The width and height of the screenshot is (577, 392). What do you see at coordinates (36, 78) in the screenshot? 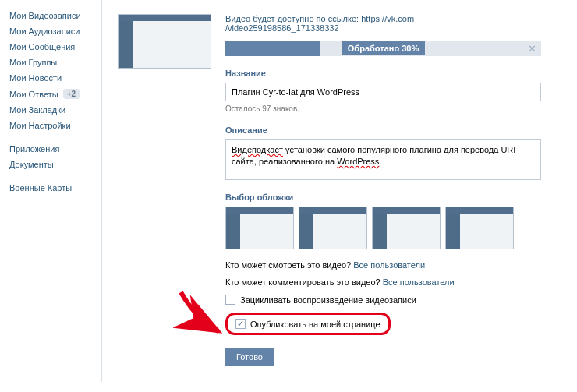
I see `sidebar-item-label: Мои Новости` at bounding box center [36, 78].